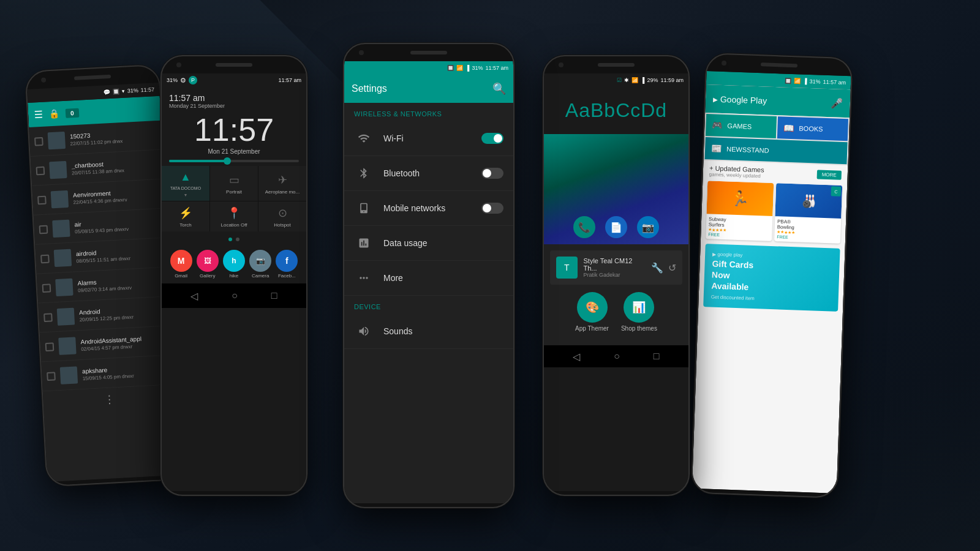 This screenshot has width=980, height=551. I want to click on settings-label-more: More, so click(443, 278).